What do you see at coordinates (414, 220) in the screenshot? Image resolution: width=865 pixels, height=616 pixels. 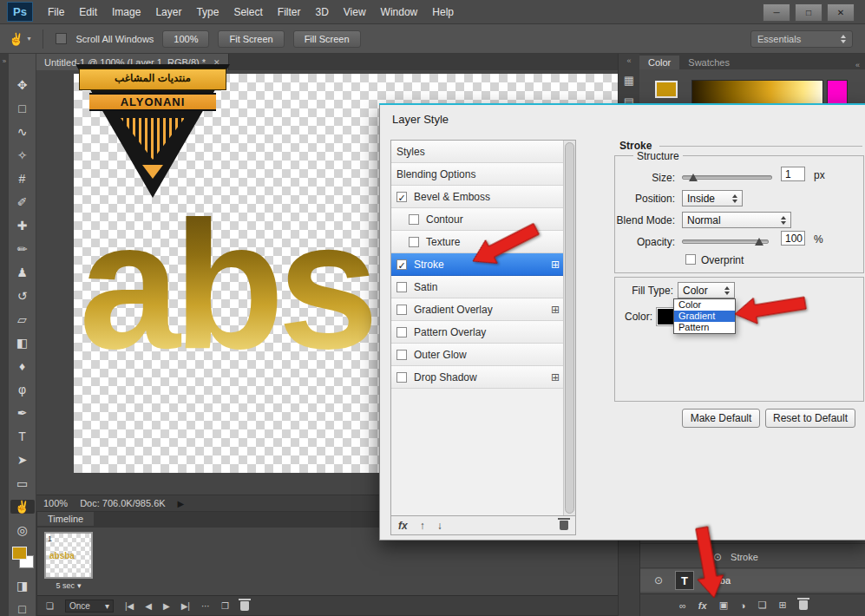 I see `contour-checkbox` at bounding box center [414, 220].